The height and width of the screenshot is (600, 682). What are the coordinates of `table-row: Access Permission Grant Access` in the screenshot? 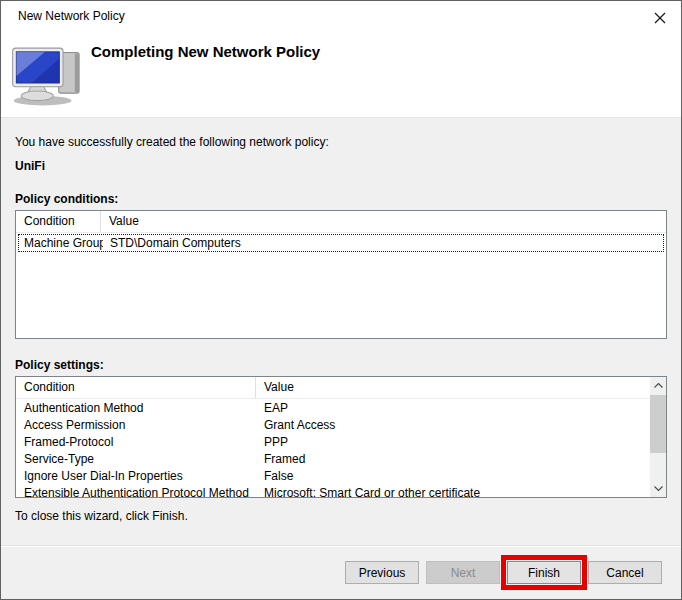 It's located at (332, 424).